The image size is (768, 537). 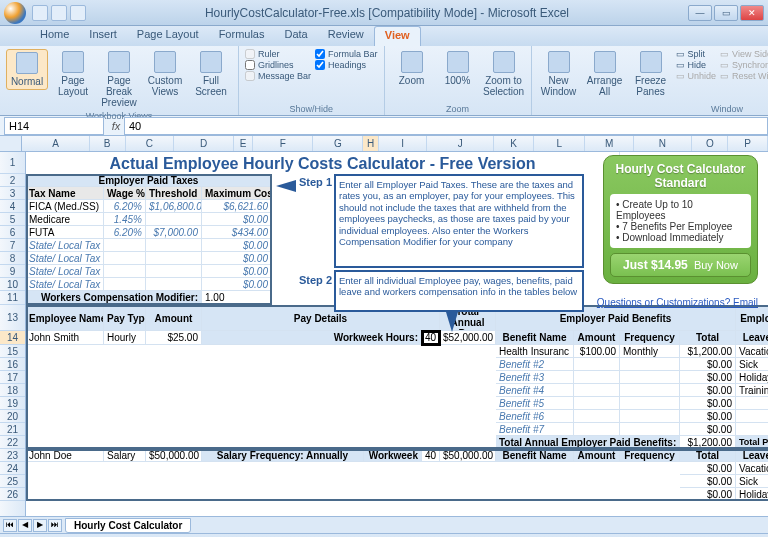 I want to click on cell: Maximum Cost, so click(x=237, y=194).